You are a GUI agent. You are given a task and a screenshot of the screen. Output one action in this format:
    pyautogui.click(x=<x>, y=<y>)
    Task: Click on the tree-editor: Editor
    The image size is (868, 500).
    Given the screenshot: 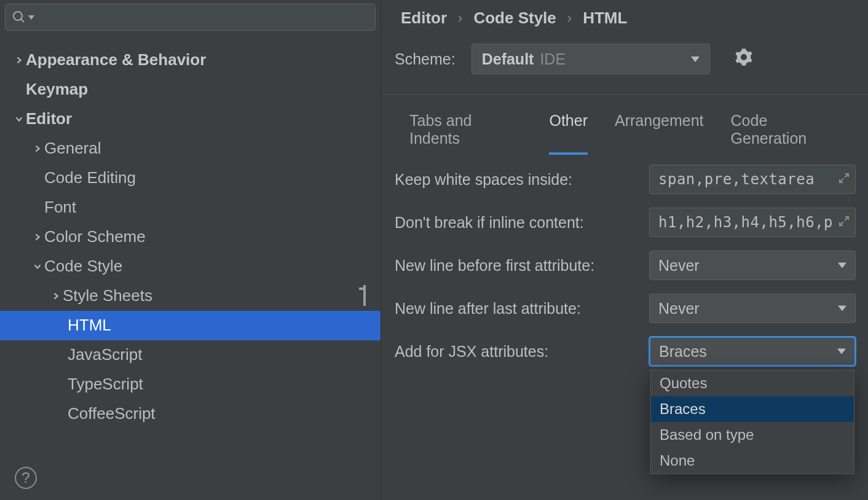 What is the action you would take?
    pyautogui.click(x=191, y=119)
    